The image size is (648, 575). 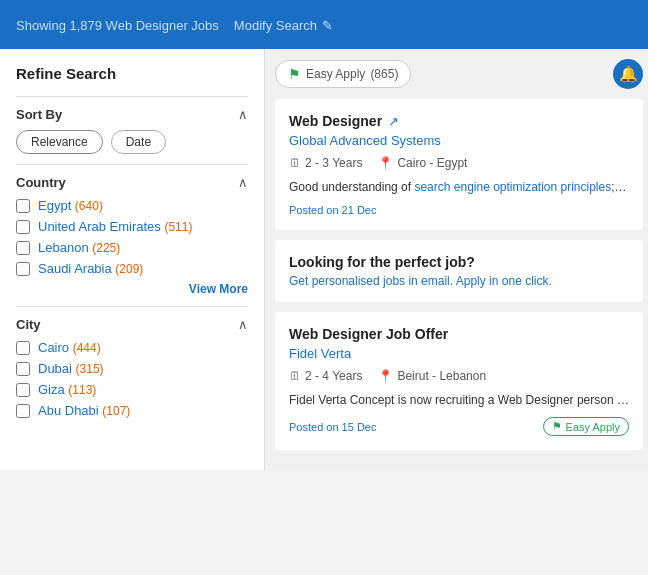 What do you see at coordinates (23, 348) in the screenshot?
I see `city-cairo-checkbox` at bounding box center [23, 348].